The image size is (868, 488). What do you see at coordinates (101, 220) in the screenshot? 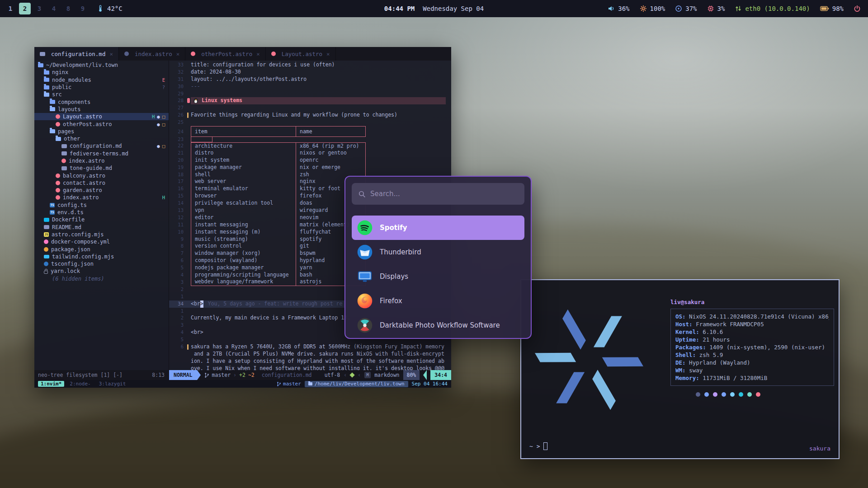
I see `tree-item: Dockerfile` at bounding box center [101, 220].